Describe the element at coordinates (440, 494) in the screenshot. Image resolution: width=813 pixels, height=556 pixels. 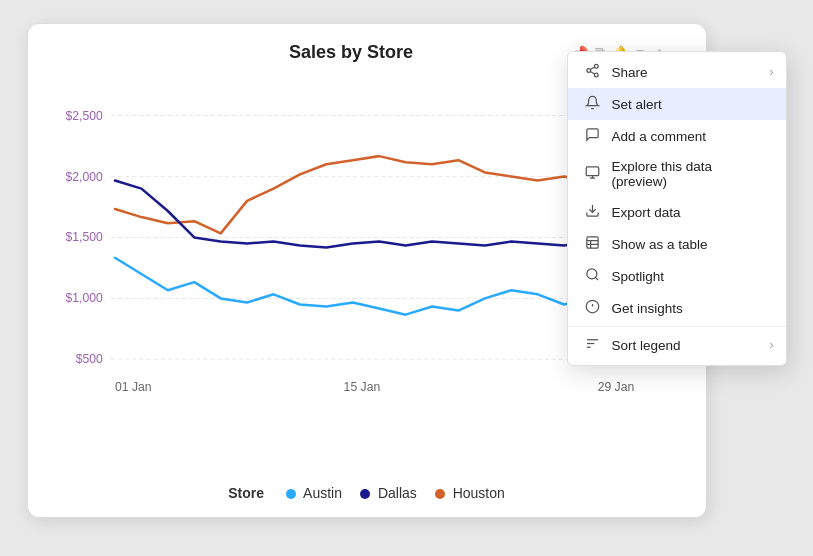
I see `houston-dot` at that location.